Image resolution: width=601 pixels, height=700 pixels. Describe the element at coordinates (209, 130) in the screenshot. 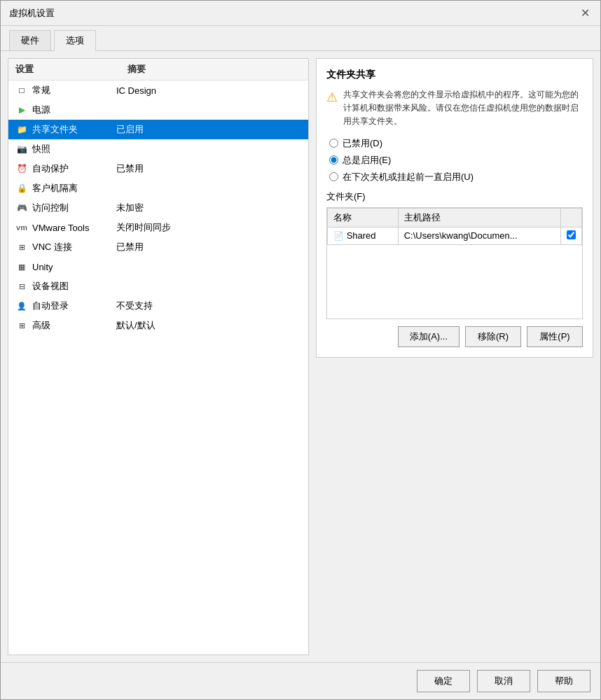

I see `sidebar-value-shared-folders: 已启用` at that location.